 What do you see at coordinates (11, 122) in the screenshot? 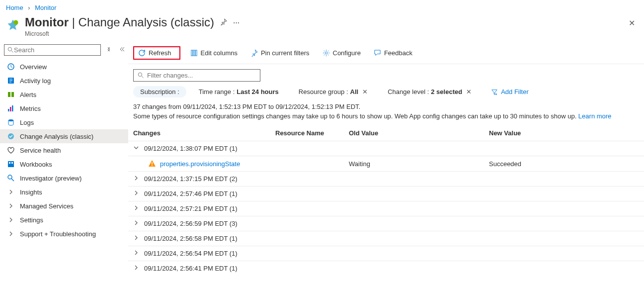
I see `logs-icon` at bounding box center [11, 122].